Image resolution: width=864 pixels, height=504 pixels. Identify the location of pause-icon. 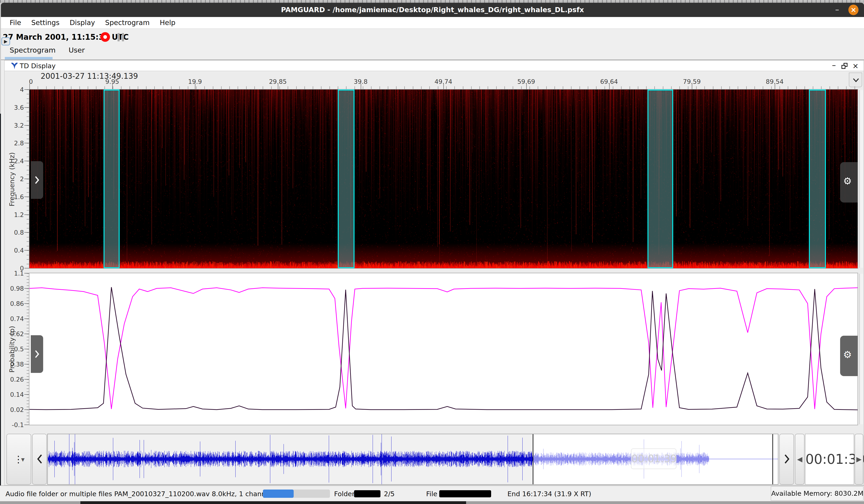
(121, 37).